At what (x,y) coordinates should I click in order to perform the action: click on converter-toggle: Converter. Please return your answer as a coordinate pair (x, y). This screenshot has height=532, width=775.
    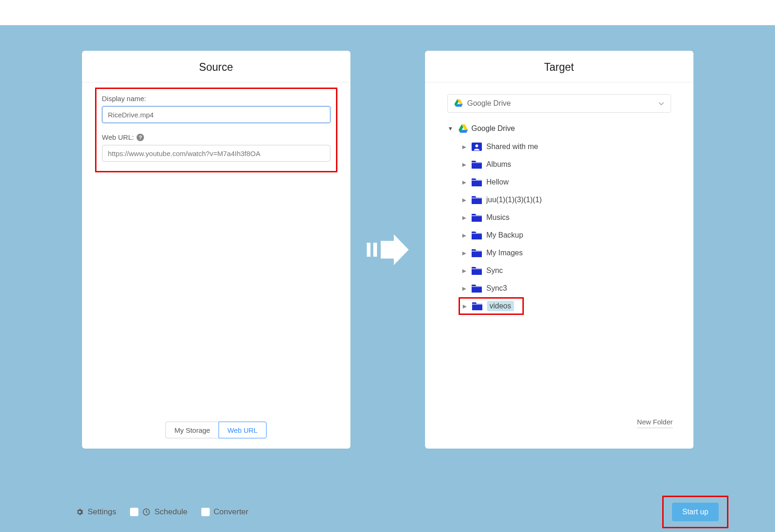
    Looking at the image, I should click on (225, 512).